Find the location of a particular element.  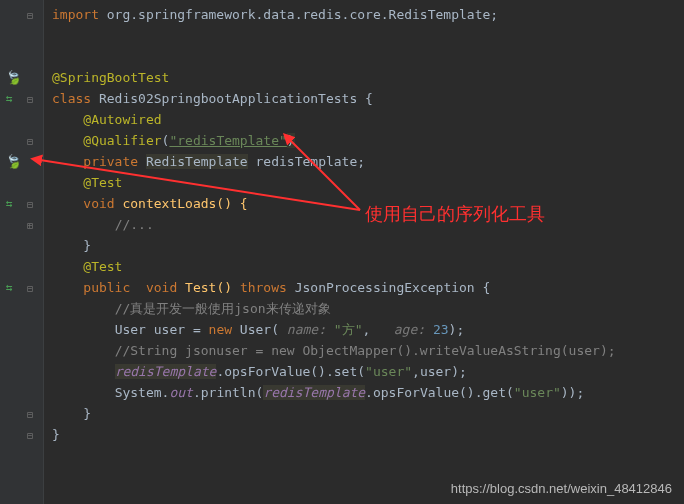

type: RedisTemplate is located at coordinates (197, 162).